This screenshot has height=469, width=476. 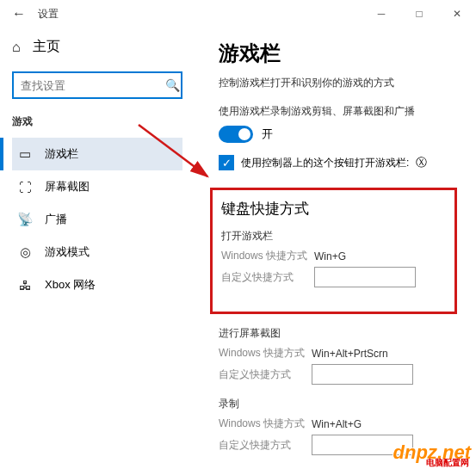 What do you see at coordinates (236, 134) in the screenshot?
I see `gamebar-toggle` at bounding box center [236, 134].